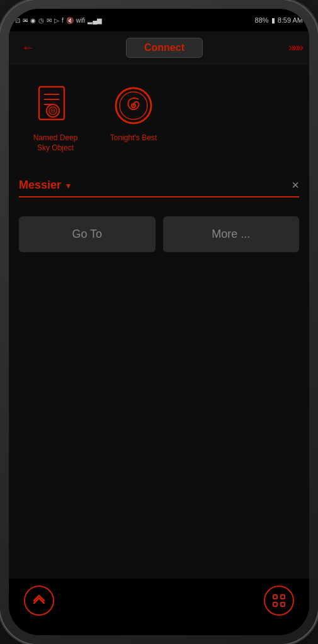 This screenshot has height=644, width=318. I want to click on tonights-best-item: Tonight's Best, so click(133, 118).